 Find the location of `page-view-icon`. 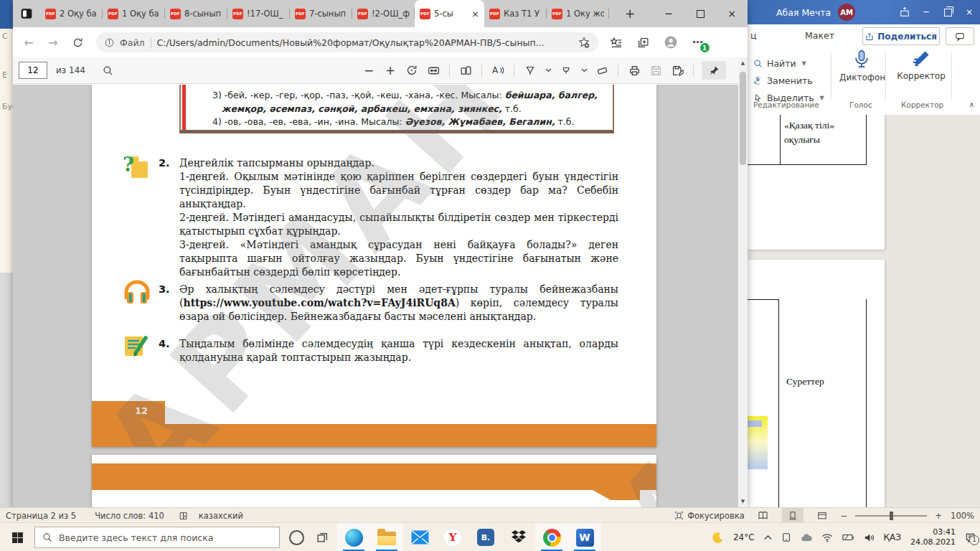

page-view-icon is located at coordinates (466, 70).